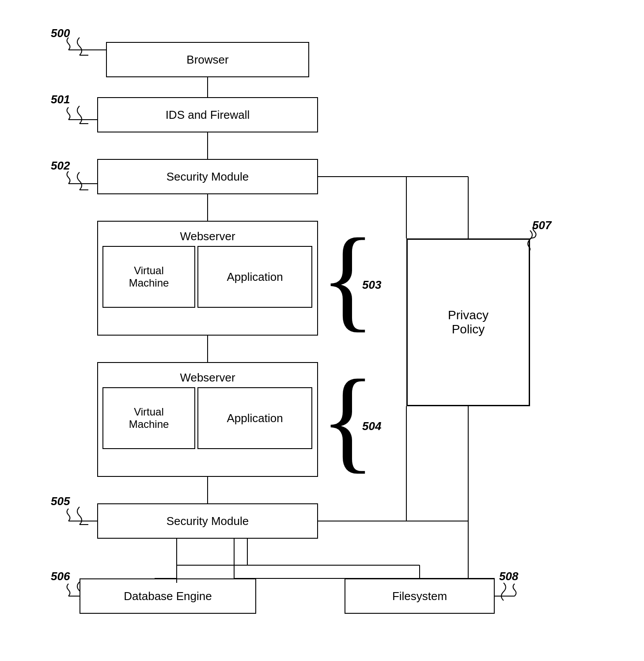 This screenshot has height=661, width=644. I want to click on security-module-top-box: Security Module, so click(208, 177).